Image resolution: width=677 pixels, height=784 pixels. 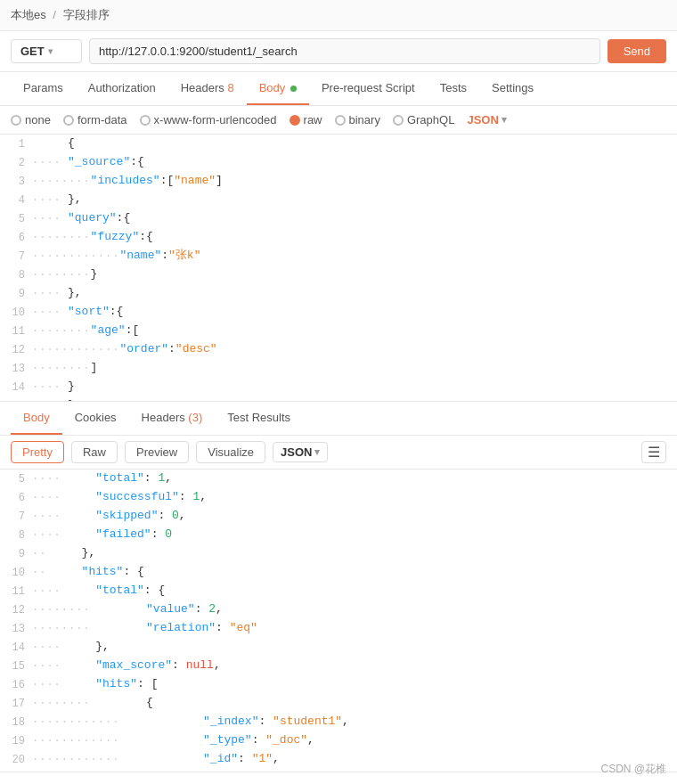 What do you see at coordinates (32, 52) in the screenshot?
I see `method-label: GET` at bounding box center [32, 52].